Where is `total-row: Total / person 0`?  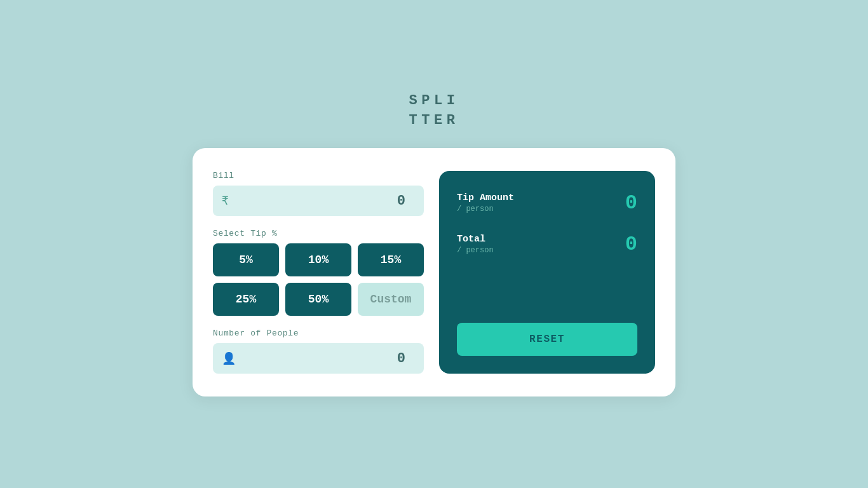 total-row: Total / person 0 is located at coordinates (547, 244).